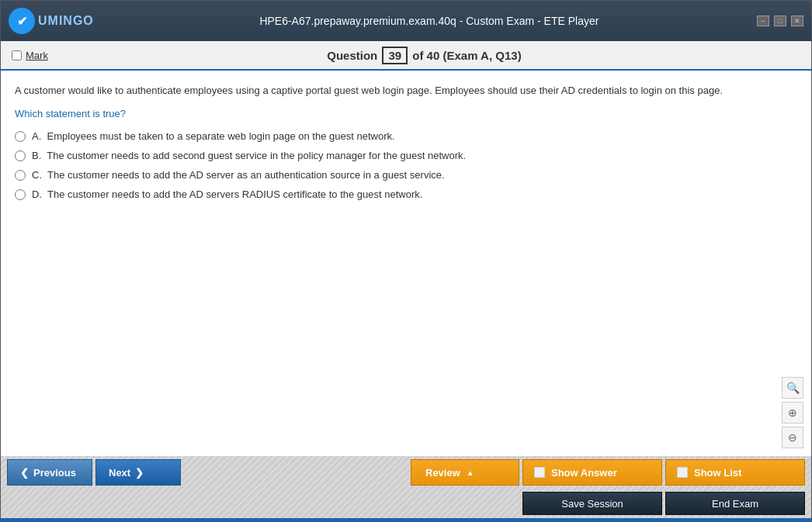 The height and width of the screenshot is (522, 812). What do you see at coordinates (20, 156) in the screenshot?
I see `option-radio-b` at bounding box center [20, 156].